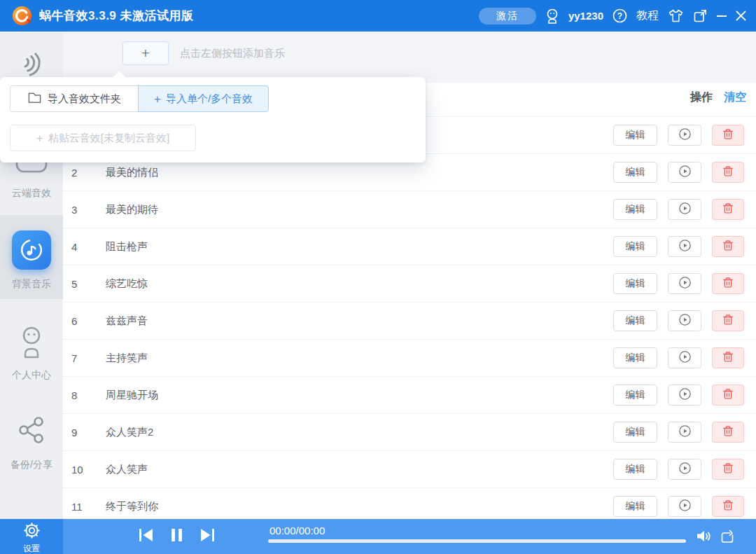 Image resolution: width=756 pixels, height=554 pixels. I want to click on close-button, so click(741, 15).